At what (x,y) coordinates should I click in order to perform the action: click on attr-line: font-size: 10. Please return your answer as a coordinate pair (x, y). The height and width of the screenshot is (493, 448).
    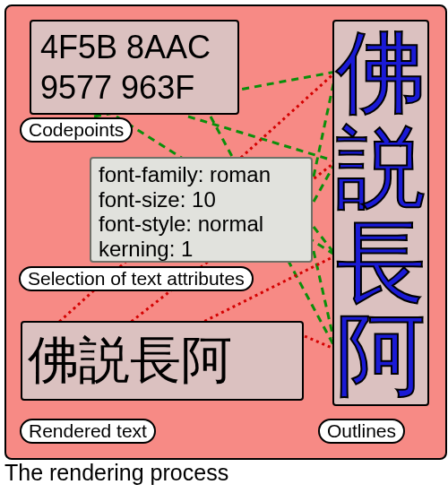
    Looking at the image, I should click on (201, 200).